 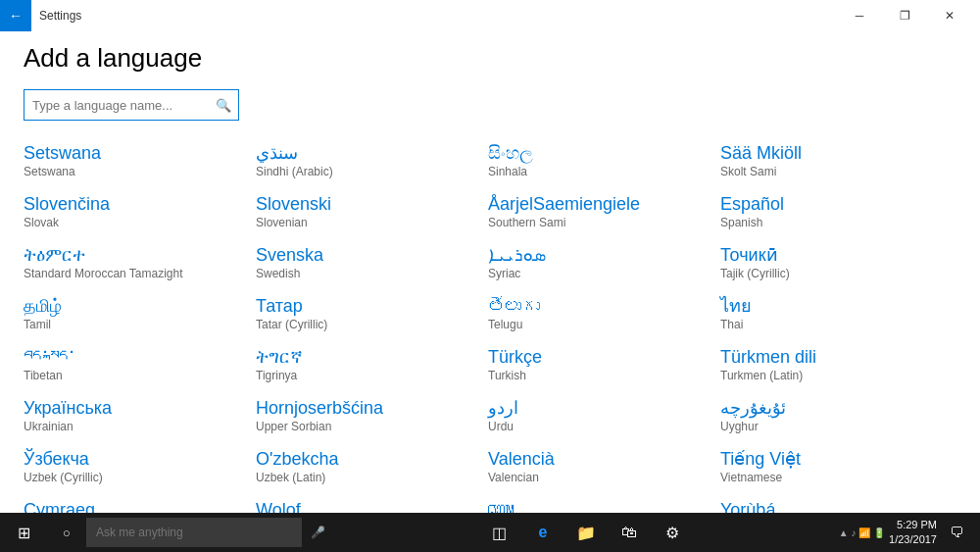 I want to click on title-bar-title: Settings, so click(x=61, y=16).